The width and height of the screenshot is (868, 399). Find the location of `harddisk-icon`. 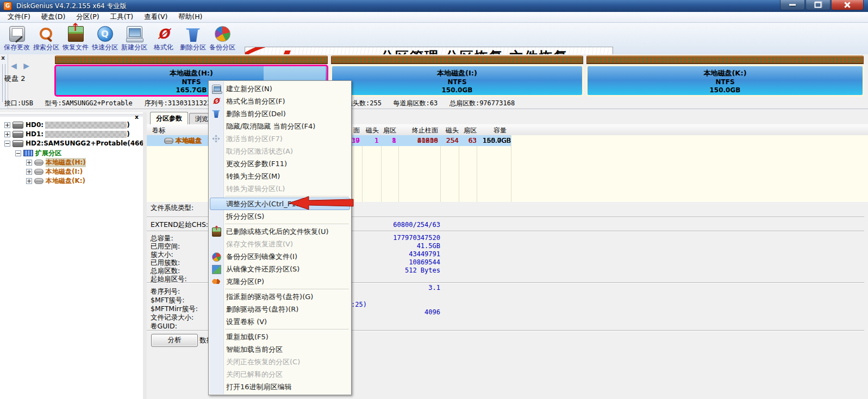

harddisk-icon is located at coordinates (18, 135).